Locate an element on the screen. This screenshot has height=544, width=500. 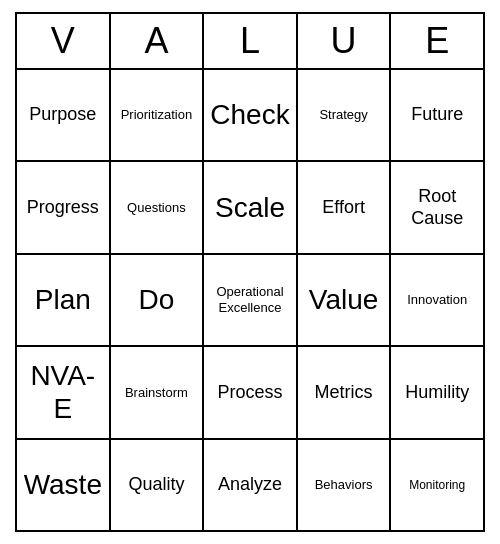
grid-cell-2-2: OperationalExcellence is located at coordinates (251, 301).